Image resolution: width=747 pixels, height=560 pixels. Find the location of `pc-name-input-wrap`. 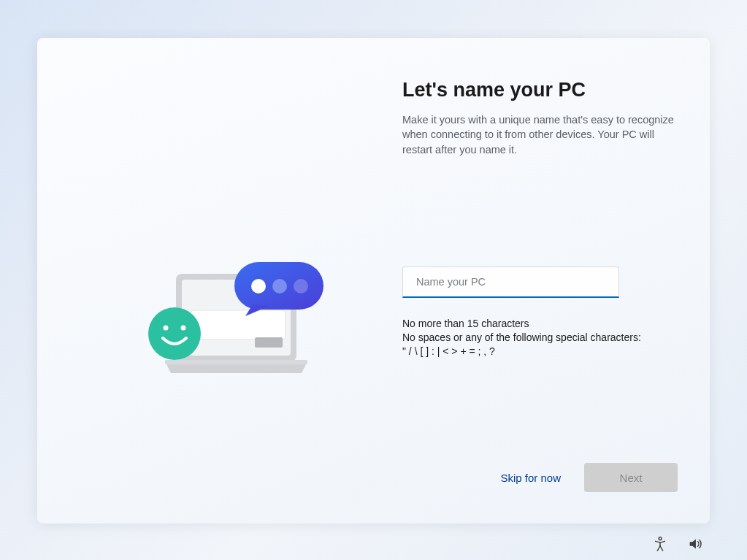

pc-name-input-wrap is located at coordinates (511, 282).